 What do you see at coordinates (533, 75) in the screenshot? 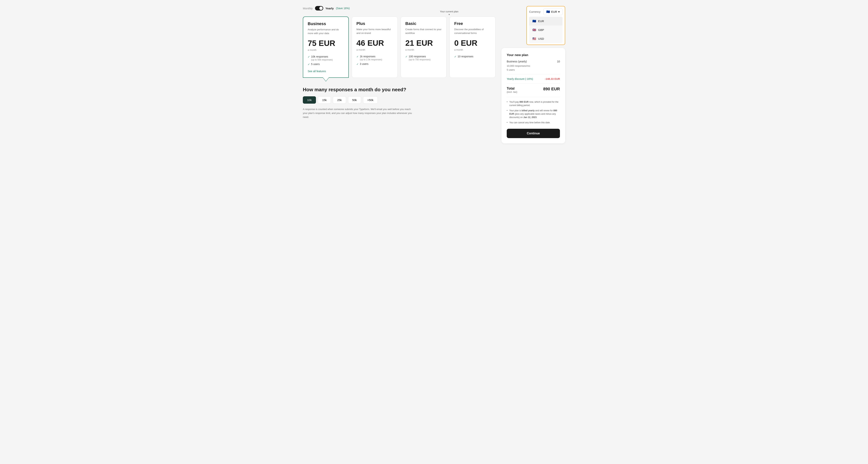
I see `sidebar: Currency 🇪🇺 EUR ▾ 🇪🇺 EUR 🇬🇧` at bounding box center [533, 75].